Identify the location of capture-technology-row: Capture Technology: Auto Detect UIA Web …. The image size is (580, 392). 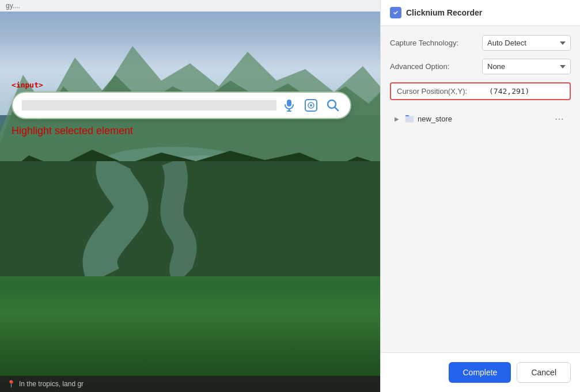
(480, 43).